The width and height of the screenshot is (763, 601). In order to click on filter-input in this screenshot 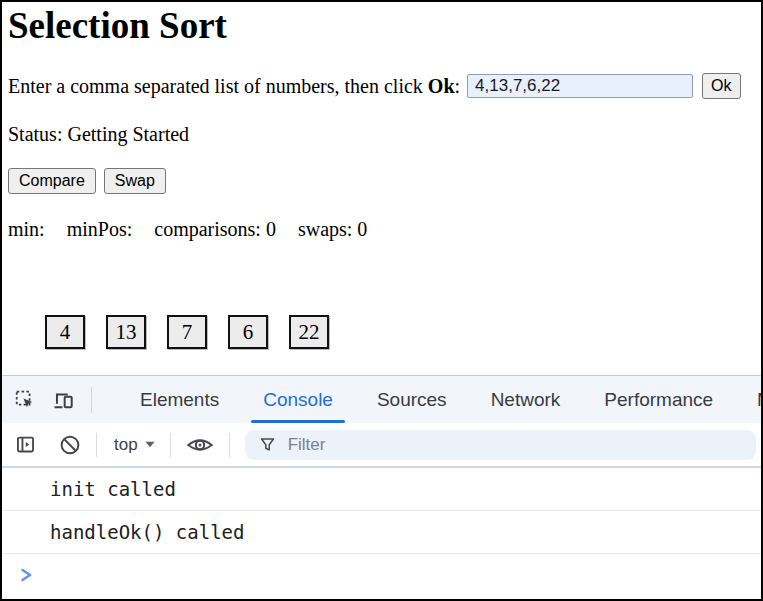, I will do `click(522, 445)`.